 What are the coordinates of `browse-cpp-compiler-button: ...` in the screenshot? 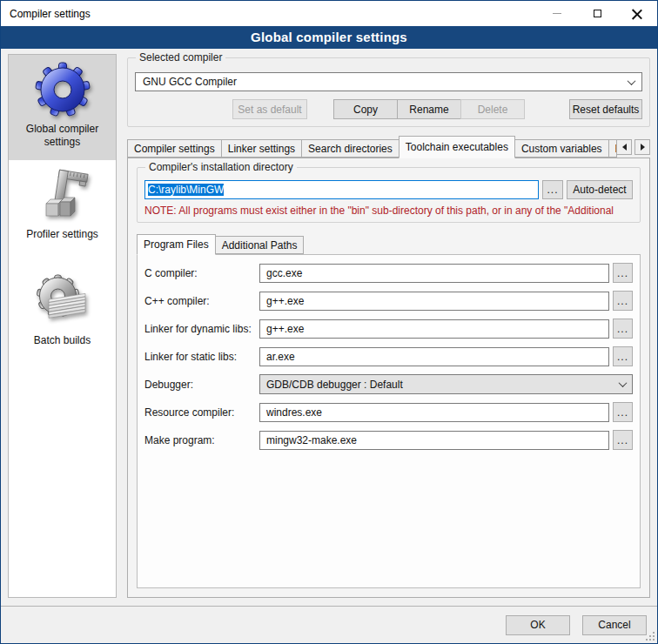 It's located at (623, 301).